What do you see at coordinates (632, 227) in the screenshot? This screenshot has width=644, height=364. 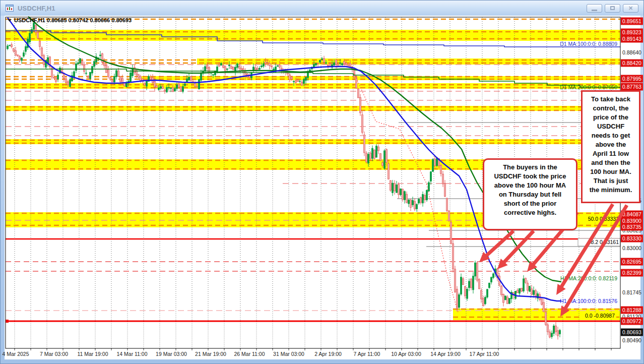 I see `price-badge: 0.83735` at bounding box center [632, 227].